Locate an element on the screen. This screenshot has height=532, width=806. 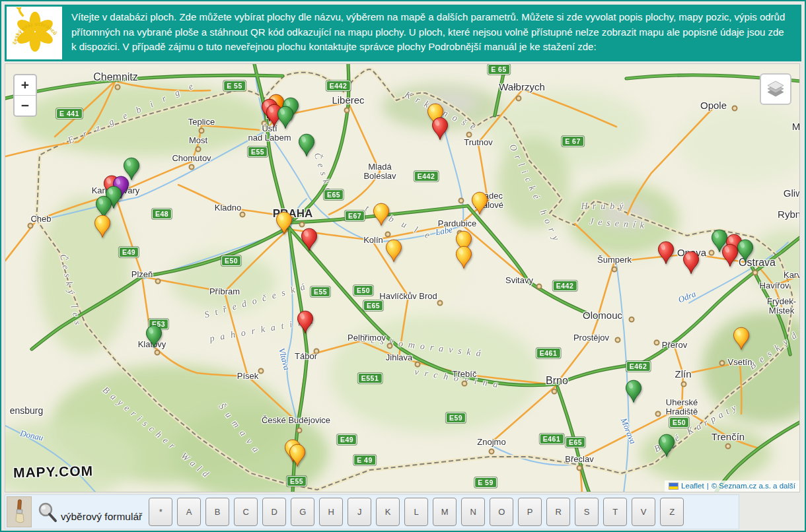
city-label: Wałbrzych is located at coordinates (522, 87).